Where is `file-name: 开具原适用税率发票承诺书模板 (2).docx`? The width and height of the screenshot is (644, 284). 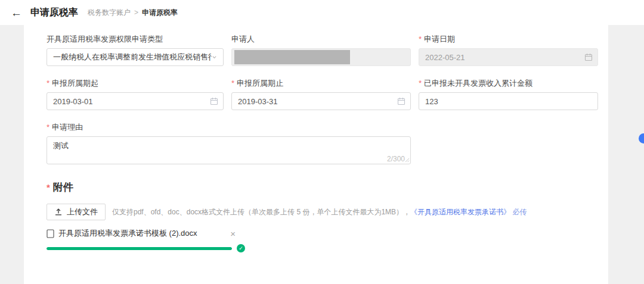 file-name: 开具原适用税率发票承诺书模板 (2).docx is located at coordinates (144, 233).